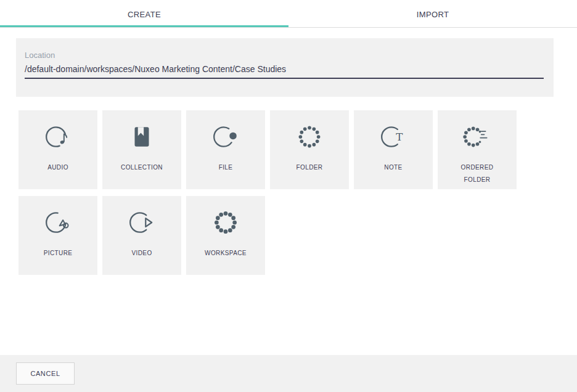 The height and width of the screenshot is (392, 577). What do you see at coordinates (142, 168) in the screenshot?
I see `doc-type-label: COLLECTION` at bounding box center [142, 168].